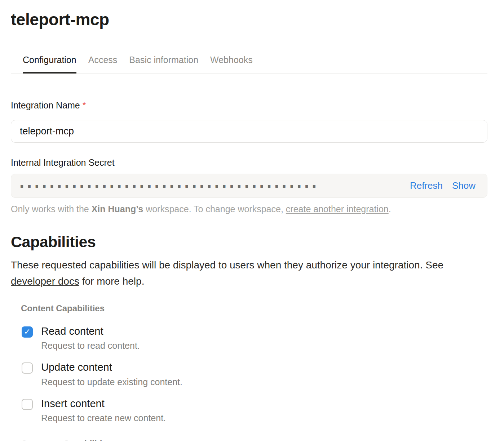 The image size is (504, 441). I want to click on read-content-label: Read content, so click(90, 331).